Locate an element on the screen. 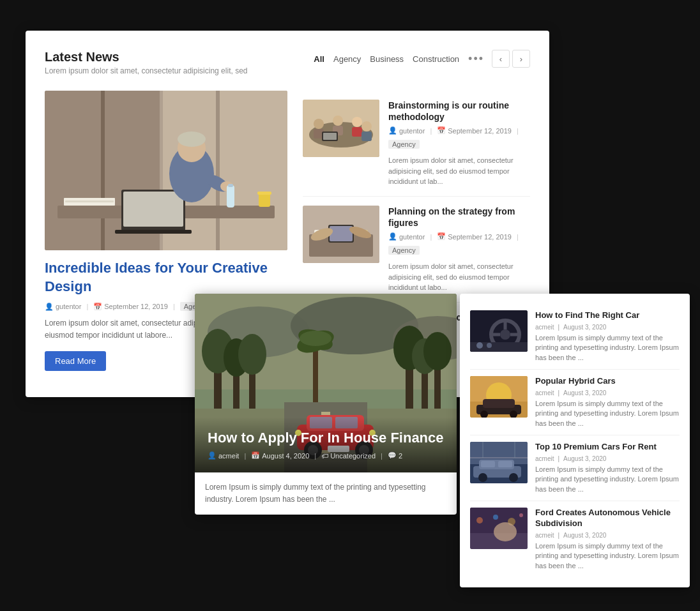 This screenshot has width=700, height=611. big-article-date: September 12, 2019 is located at coordinates (136, 306).